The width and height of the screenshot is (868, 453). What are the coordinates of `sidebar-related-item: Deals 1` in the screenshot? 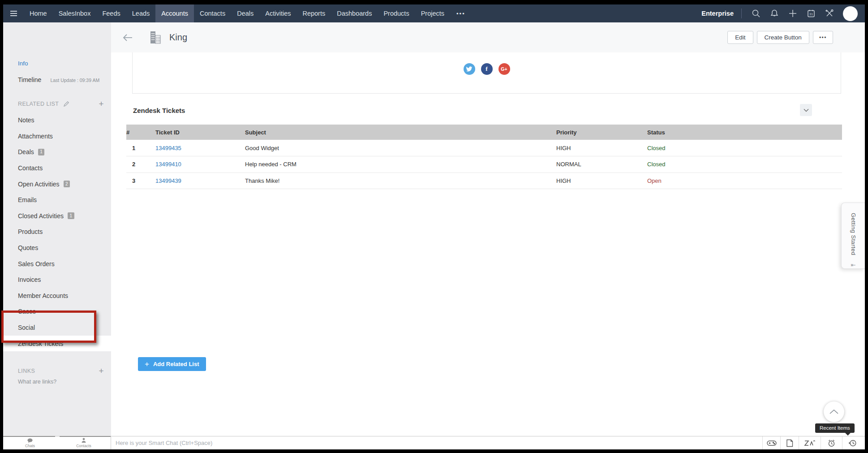 It's located at (57, 152).